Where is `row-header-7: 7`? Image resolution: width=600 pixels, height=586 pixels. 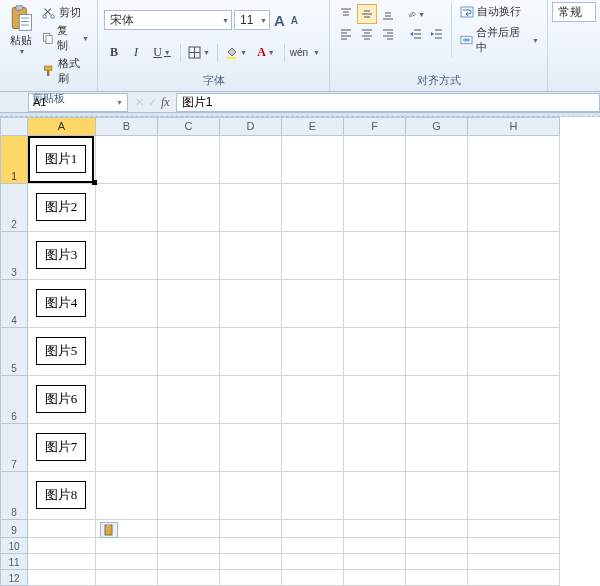
row-header-7: 7 is located at coordinates (14, 448).